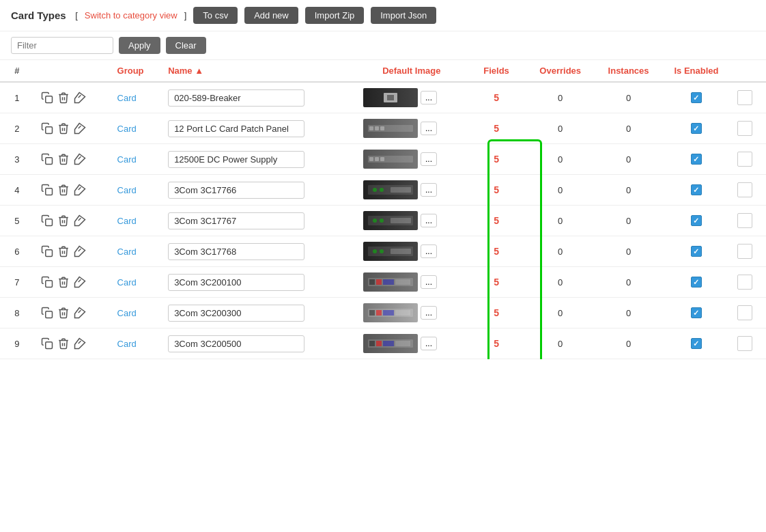 This screenshot has height=532, width=766. What do you see at coordinates (335, 15) in the screenshot?
I see `import-zip-button: Import Zip` at bounding box center [335, 15].